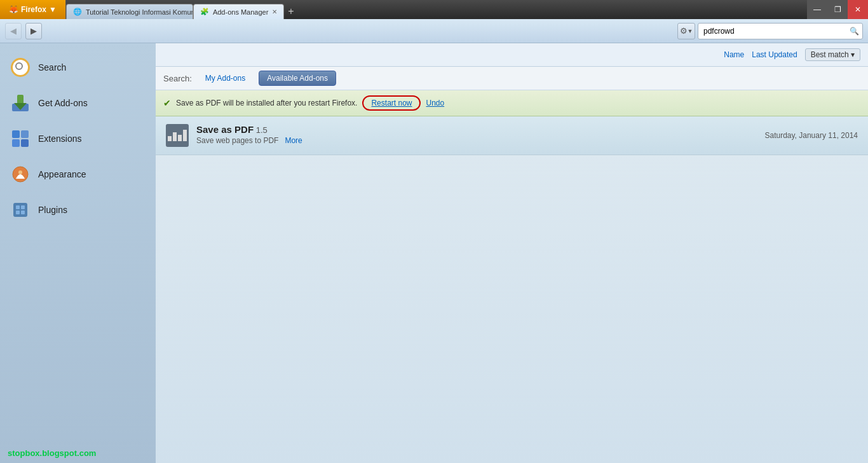 This screenshot has width=868, height=463. I want to click on watermark: stopbox.blogspot.com, so click(52, 453).